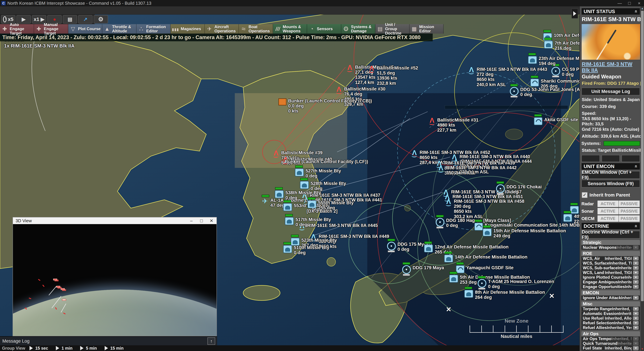 Image resolution: width=644 pixels, height=351 pixels. What do you see at coordinates (15, 348) in the screenshot?
I see `group-view-label: Group View` at bounding box center [15, 348].